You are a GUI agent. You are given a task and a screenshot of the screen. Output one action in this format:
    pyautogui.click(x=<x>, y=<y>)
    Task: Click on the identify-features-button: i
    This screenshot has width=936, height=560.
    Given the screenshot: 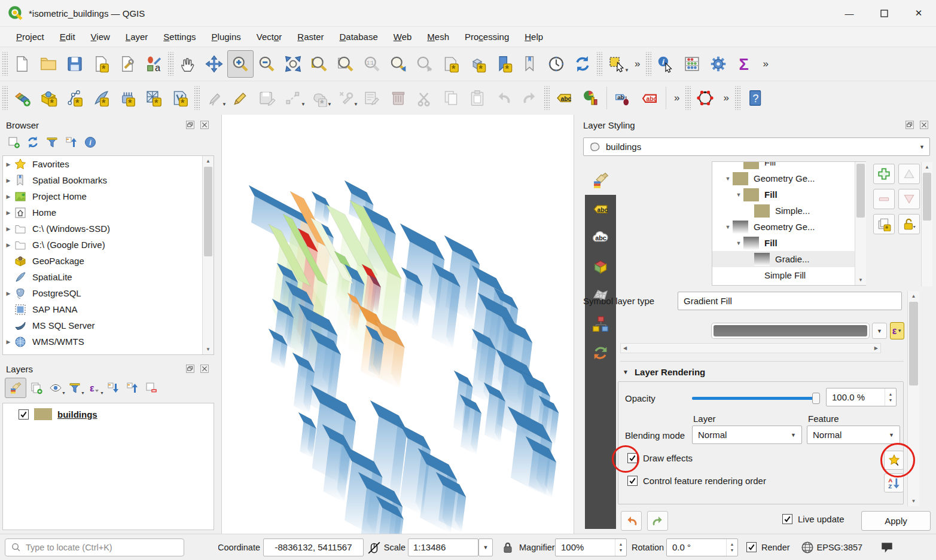 What is the action you would take?
    pyautogui.click(x=666, y=64)
    